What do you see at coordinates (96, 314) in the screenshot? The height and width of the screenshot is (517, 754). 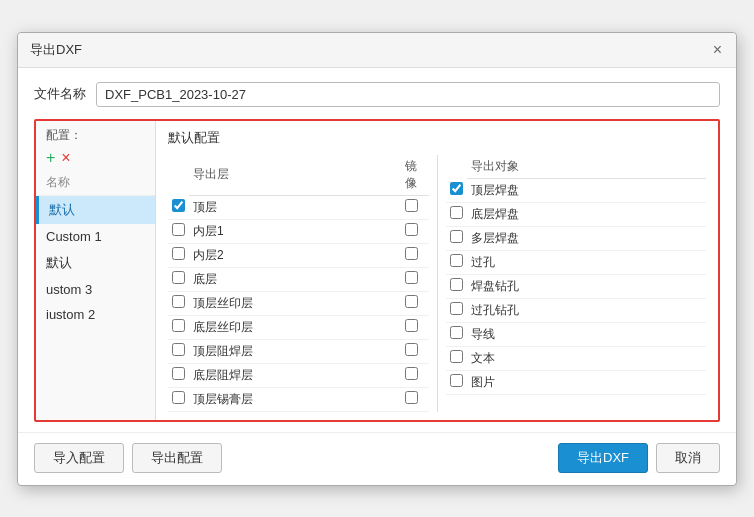 I see `sidebar-item-iustom2: iustom 2` at bounding box center [96, 314].